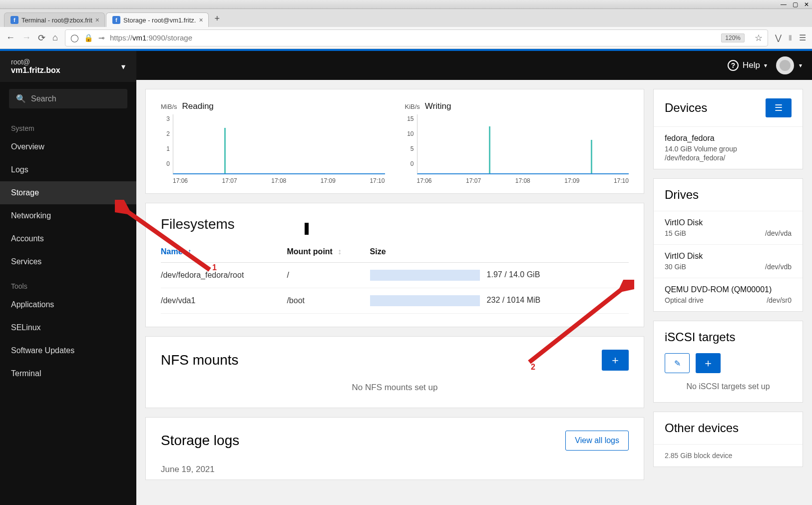 Image resolution: width=812 pixels, height=505 pixels. Describe the element at coordinates (68, 262) in the screenshot. I see `sidebar-item-services: Services` at that location.